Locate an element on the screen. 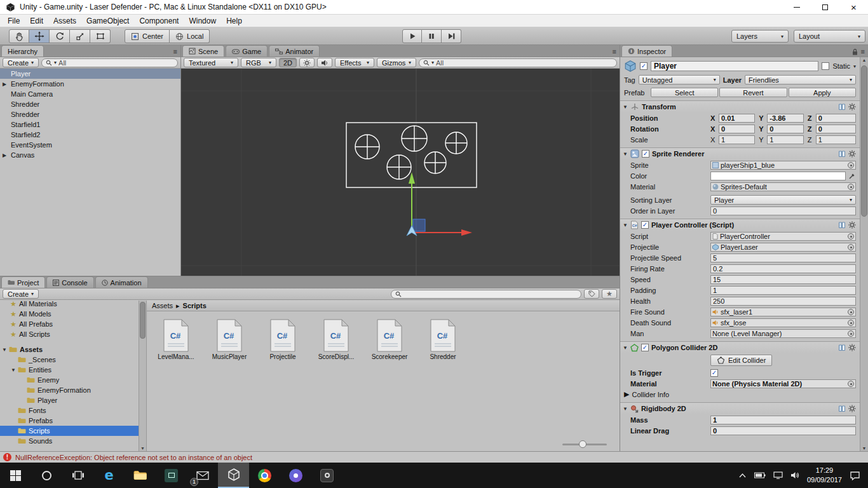 This screenshot has height=488, width=868. favorite-all-materials: ★All Materials is located at coordinates (69, 305).